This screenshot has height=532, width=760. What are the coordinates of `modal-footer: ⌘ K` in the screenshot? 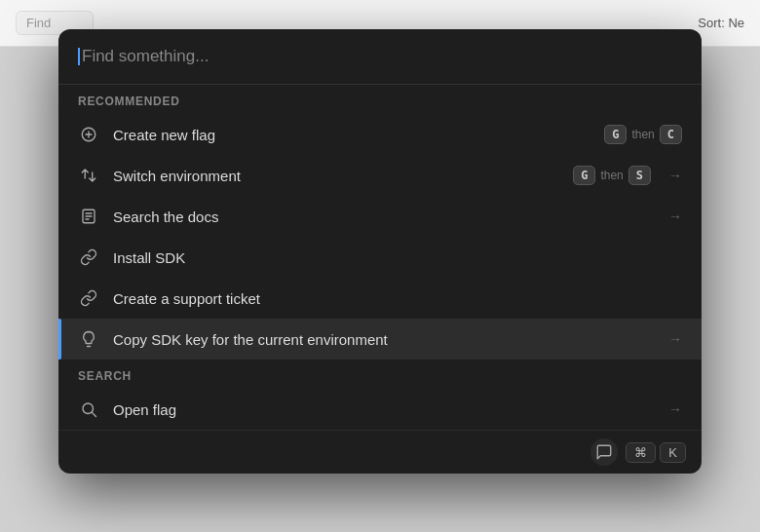 It's located at (380, 452).